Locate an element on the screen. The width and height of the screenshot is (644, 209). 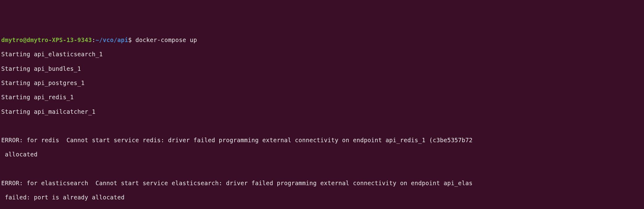
error-elastic-2: failed: port is already allocated is located at coordinates (322, 197).